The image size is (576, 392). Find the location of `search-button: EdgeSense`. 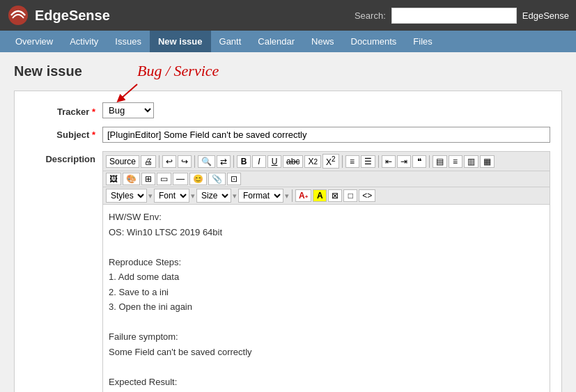

search-button: EdgeSense is located at coordinates (546, 15).